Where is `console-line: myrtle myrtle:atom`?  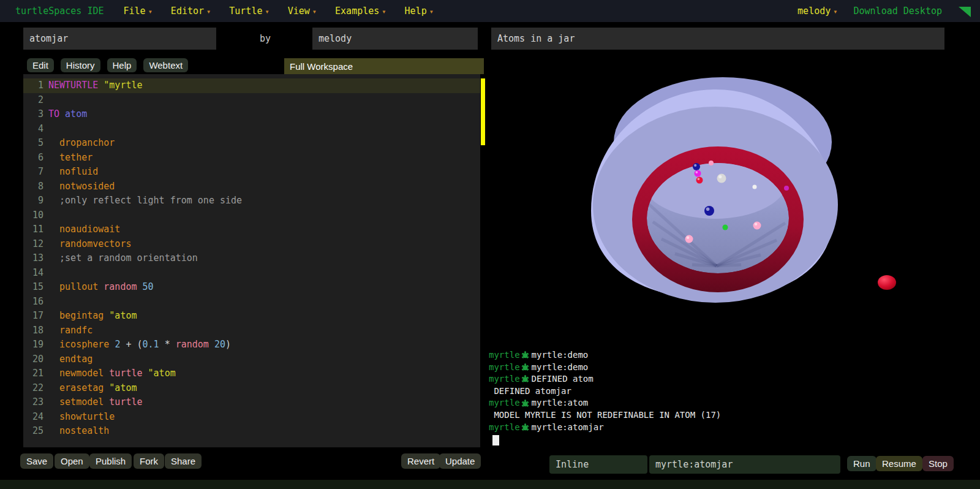 console-line: myrtle myrtle:atom is located at coordinates (733, 403).